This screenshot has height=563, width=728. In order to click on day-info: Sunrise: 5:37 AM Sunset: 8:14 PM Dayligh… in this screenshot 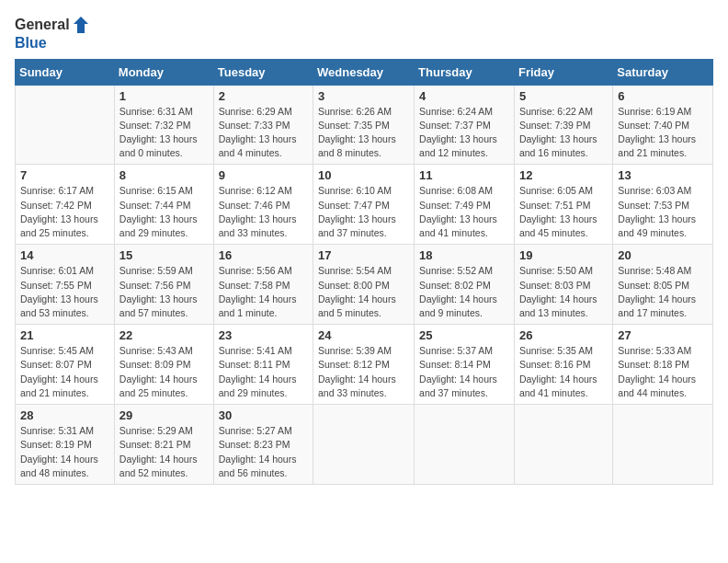, I will do `click(464, 372)`.